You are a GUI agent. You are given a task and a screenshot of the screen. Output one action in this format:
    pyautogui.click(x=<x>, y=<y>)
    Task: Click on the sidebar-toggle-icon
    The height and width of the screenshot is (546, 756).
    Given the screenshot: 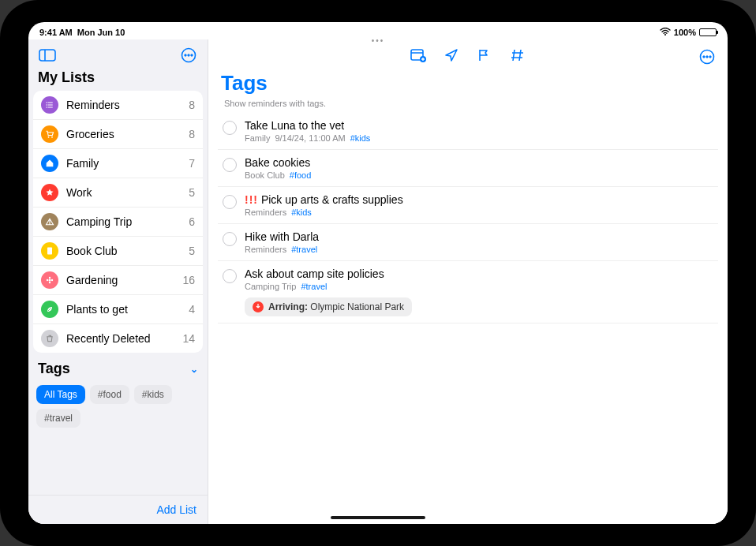 What is the action you would take?
    pyautogui.click(x=47, y=55)
    